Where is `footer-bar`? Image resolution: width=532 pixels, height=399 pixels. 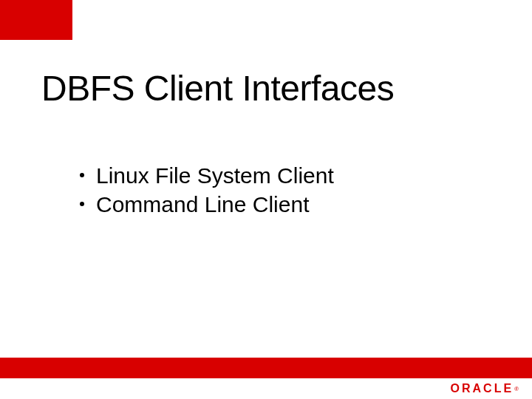
footer-bar is located at coordinates (266, 368).